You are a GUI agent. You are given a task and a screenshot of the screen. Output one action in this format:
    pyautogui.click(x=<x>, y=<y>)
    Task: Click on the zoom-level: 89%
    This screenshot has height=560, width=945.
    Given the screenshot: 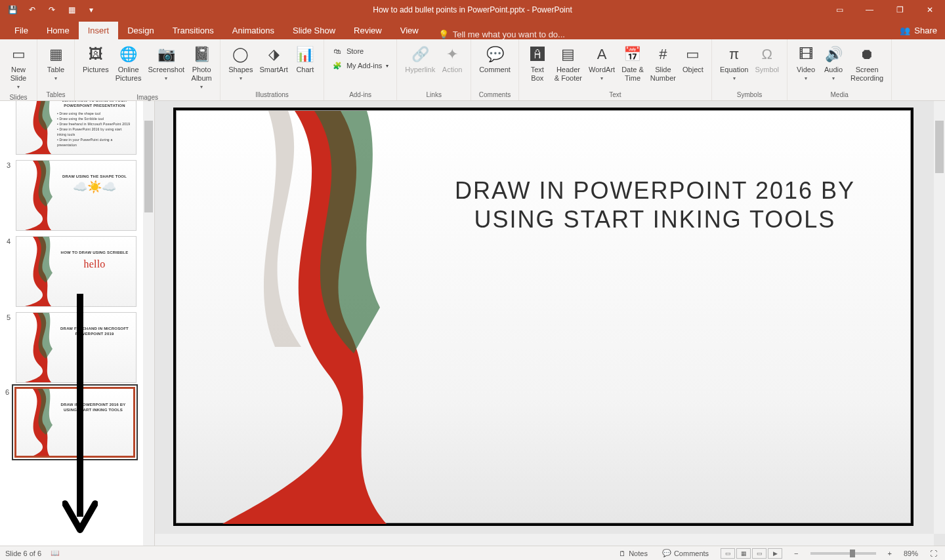 What is the action you would take?
    pyautogui.click(x=911, y=553)
    